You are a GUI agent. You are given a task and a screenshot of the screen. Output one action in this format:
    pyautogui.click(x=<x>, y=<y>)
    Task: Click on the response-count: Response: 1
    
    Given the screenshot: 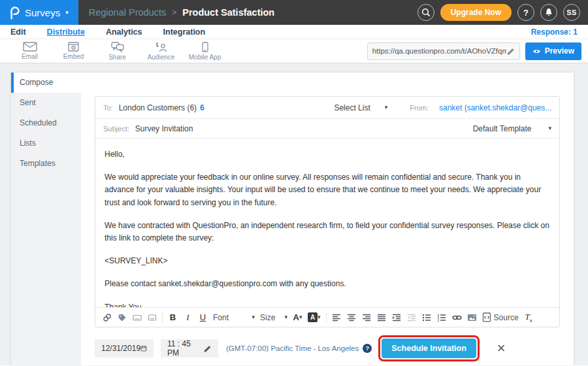 What is the action you would take?
    pyautogui.click(x=554, y=32)
    